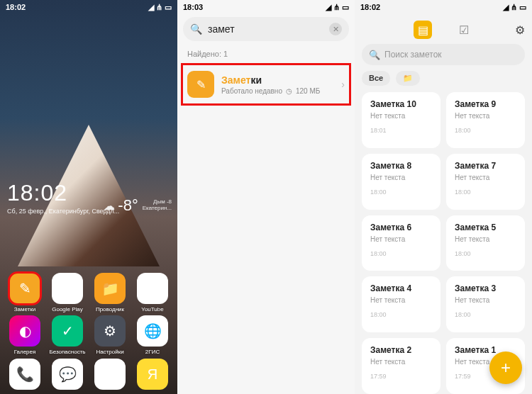 This screenshot has width=532, height=394. I want to click on search-result-notes: ✎ Заметки Работало недавно ◷ 120 МБ ›, so click(266, 84).